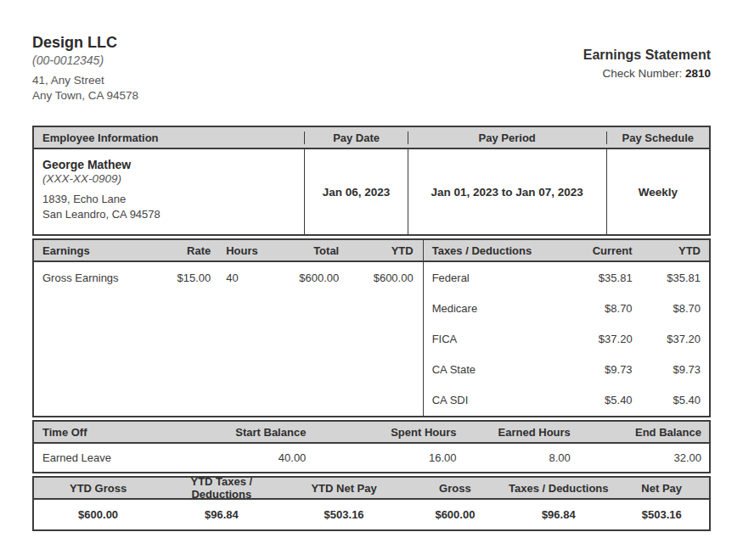 Image resolution: width=743 pixels, height=560 pixels. What do you see at coordinates (520, 433) in the screenshot?
I see `header-earned-hours: Earned Hours` at bounding box center [520, 433].